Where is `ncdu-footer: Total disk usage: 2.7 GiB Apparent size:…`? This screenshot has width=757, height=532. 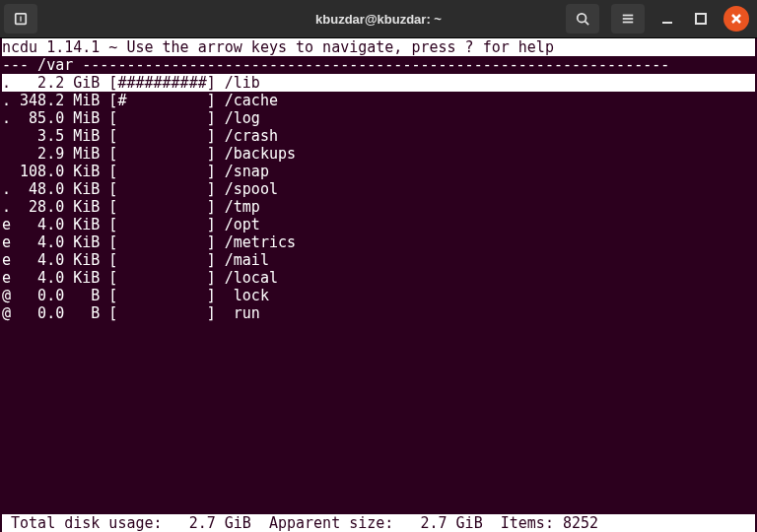 ncdu-footer: Total disk usage: 2.7 GiB Apparent size:… is located at coordinates (378, 523).